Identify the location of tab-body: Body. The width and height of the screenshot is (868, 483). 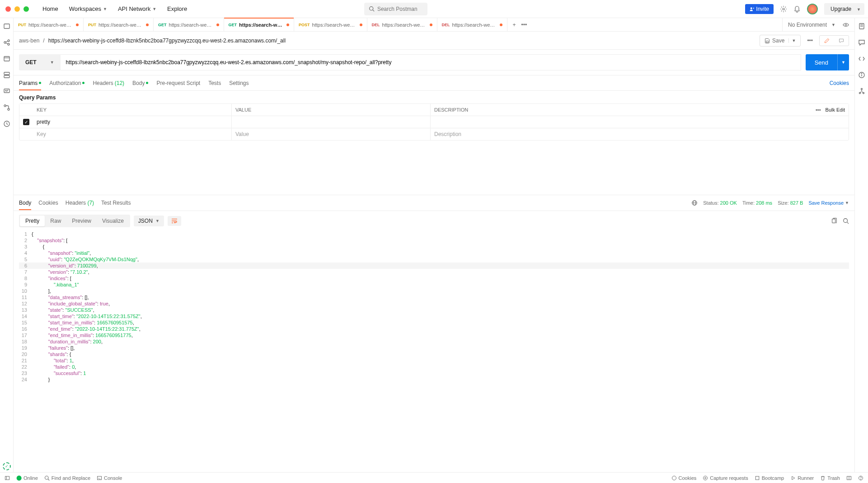
(140, 83).